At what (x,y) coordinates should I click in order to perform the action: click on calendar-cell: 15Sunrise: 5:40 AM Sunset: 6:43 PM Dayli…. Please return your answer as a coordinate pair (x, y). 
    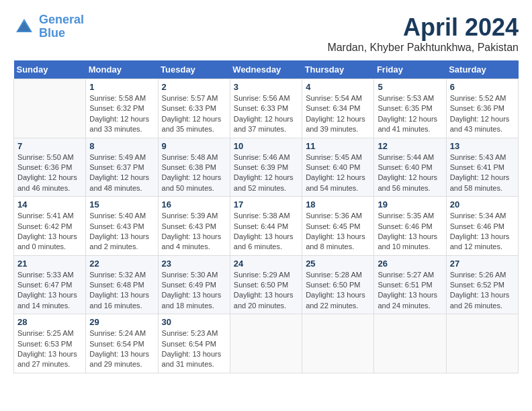
    Looking at the image, I should click on (122, 226).